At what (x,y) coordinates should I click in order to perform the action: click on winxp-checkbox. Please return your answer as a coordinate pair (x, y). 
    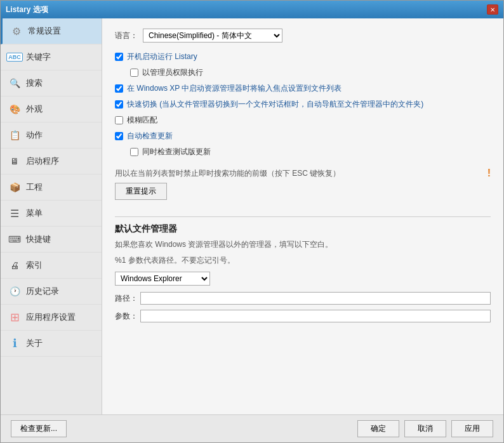
    Looking at the image, I should click on (119, 89).